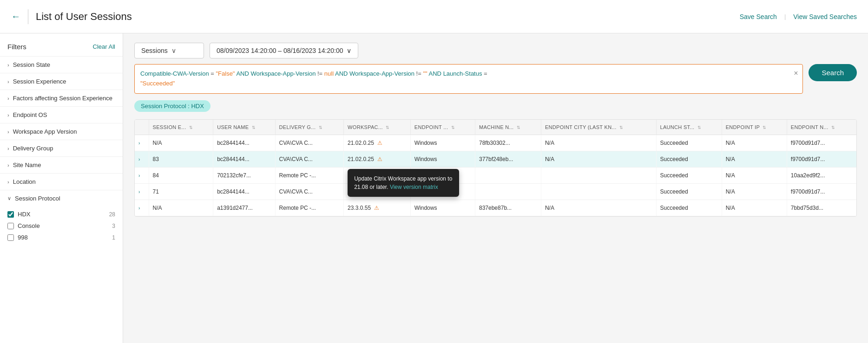 The height and width of the screenshot is (343, 868). I want to click on filter-group-session-protocol: ∨ Session Protocol HDX 28 Console 3 998, so click(61, 218).